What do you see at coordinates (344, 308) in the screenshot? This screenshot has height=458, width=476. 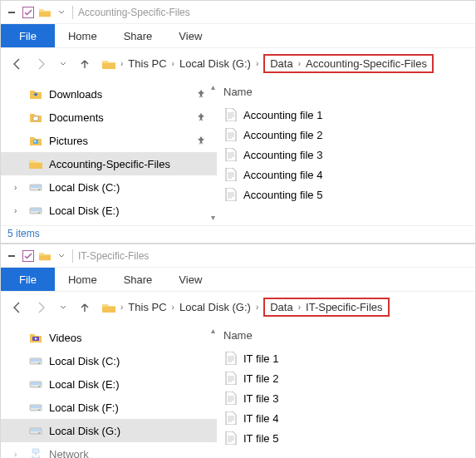 I see `breadcrumb-seg: IT-Specific-Files` at bounding box center [344, 308].